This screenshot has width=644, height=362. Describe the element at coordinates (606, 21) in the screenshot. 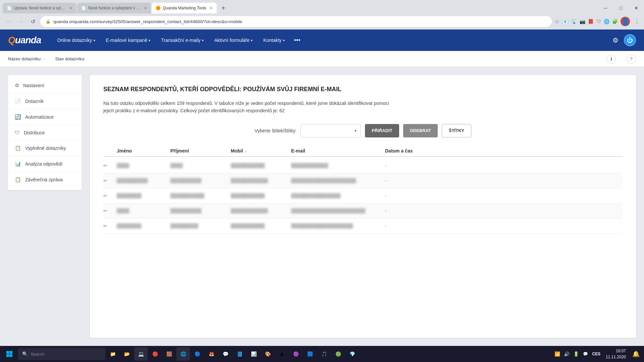

I see `globe-ext-icon: 🌐` at that location.